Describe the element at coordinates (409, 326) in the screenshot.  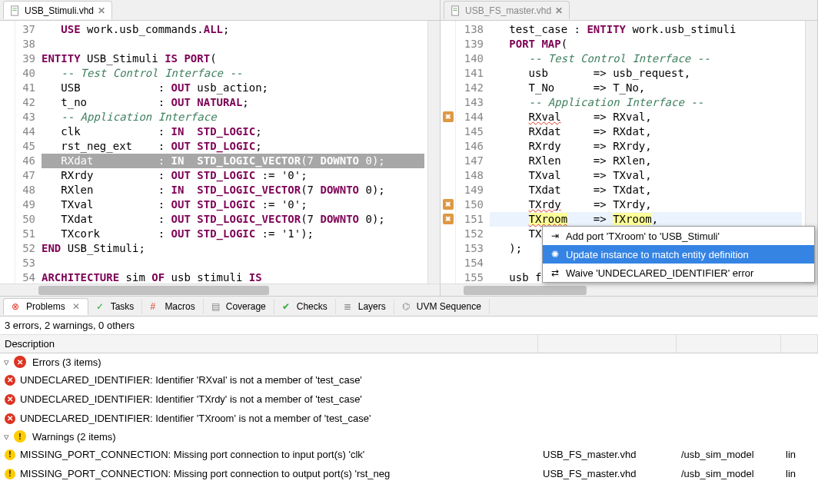
I see `problems-status: 3 errors, 2 warnings, 0 others` at that location.